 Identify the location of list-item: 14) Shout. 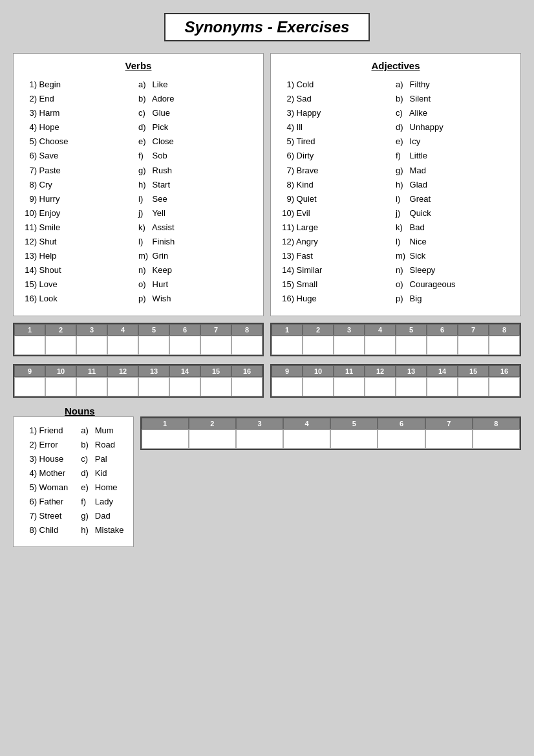
(80, 270).